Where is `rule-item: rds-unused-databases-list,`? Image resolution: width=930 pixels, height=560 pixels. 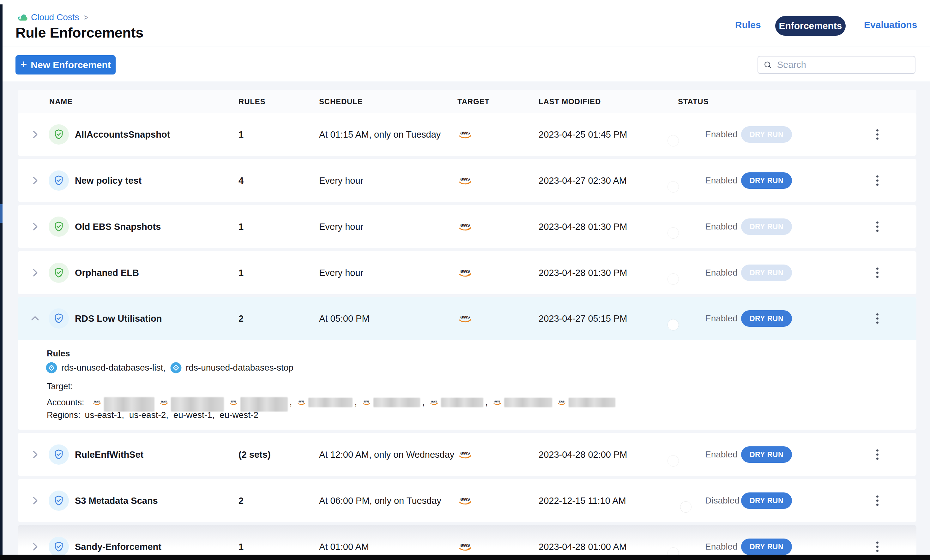
rule-item: rds-unused-databases-list, is located at coordinates (106, 368).